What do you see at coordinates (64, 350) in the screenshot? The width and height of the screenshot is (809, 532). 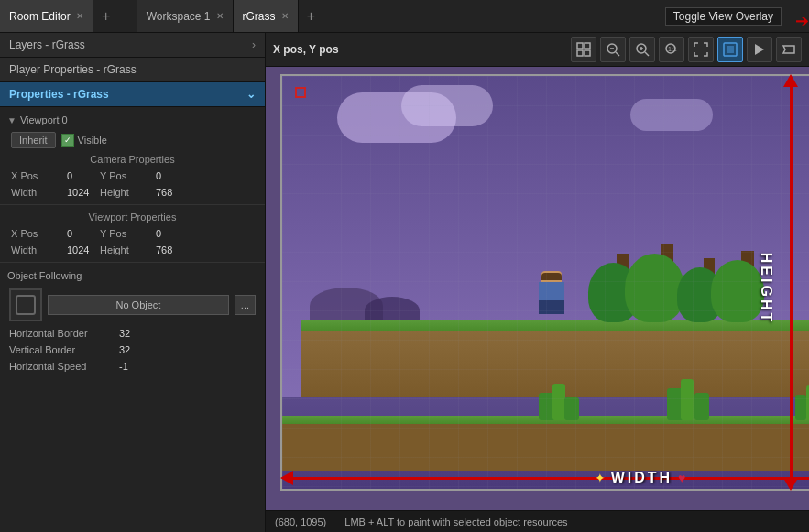 I see `vertical-border-label: Vertical Border` at bounding box center [64, 350].